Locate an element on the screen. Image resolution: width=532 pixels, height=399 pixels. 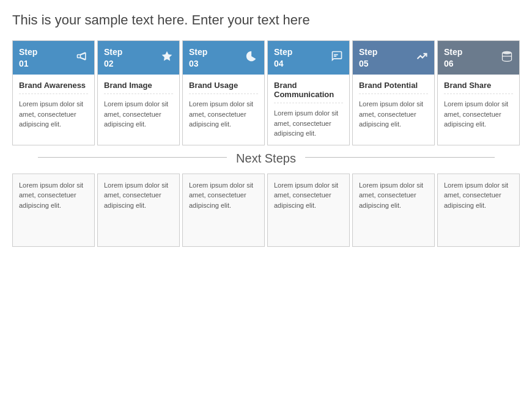
step-header-5: Step05 is located at coordinates (394, 57).